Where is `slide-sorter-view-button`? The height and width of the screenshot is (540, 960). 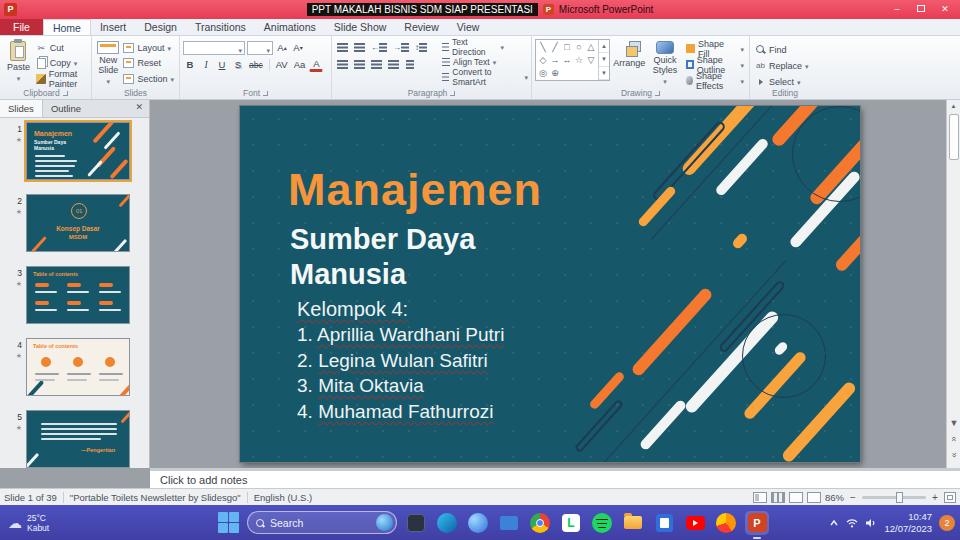 slide-sorter-view-button is located at coordinates (778, 498).